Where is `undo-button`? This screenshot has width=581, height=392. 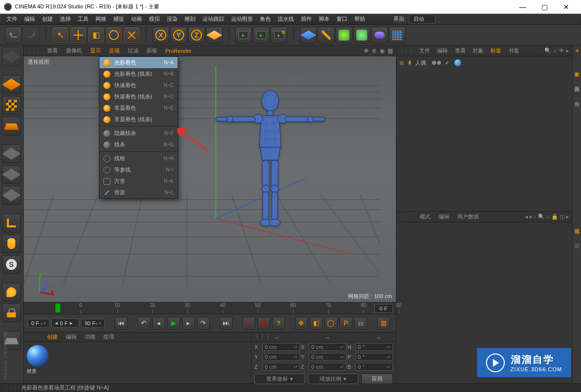
undo-button is located at coordinates (13, 35).